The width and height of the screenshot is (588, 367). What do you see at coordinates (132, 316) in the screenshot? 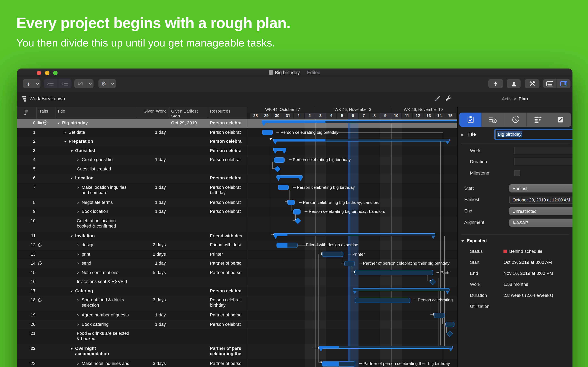
I see `table-row: 19▷Agree number of guests1 dayPartner of…` at bounding box center [132, 316].